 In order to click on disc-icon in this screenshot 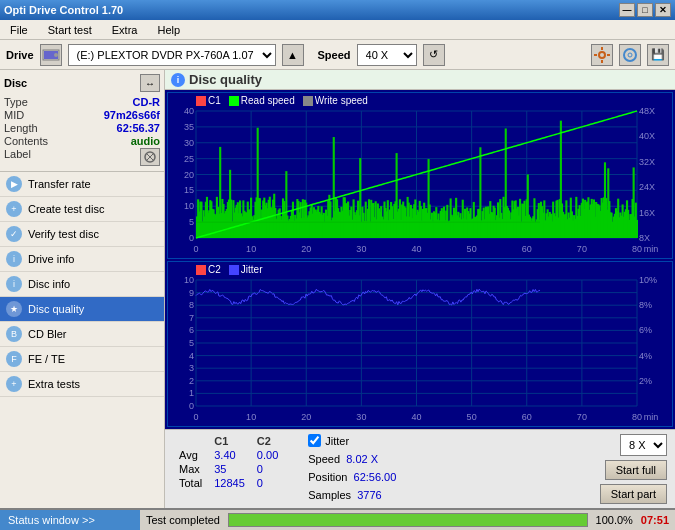, I will do `click(630, 55)`.